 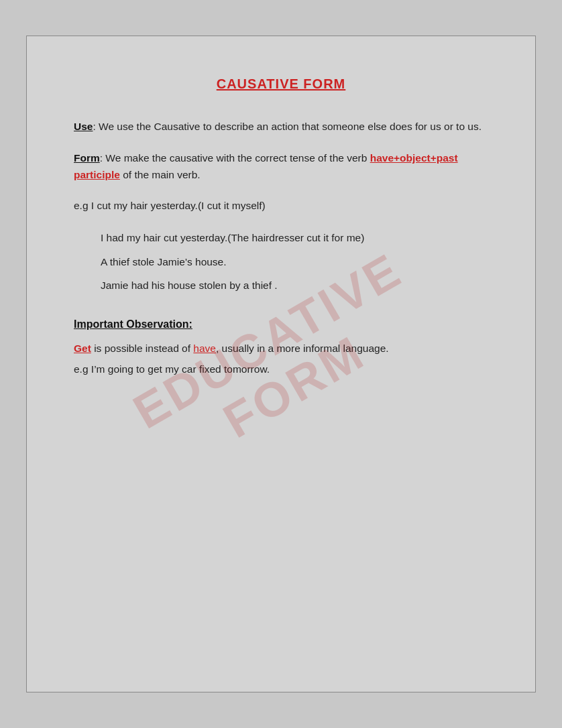 What do you see at coordinates (281, 84) in the screenshot?
I see `page-title: CAUSATIVE FORM` at bounding box center [281, 84].